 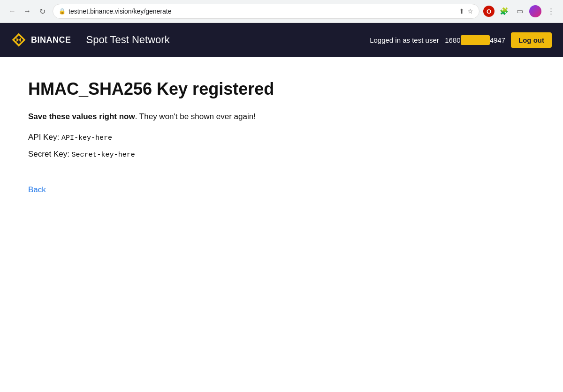 I want to click on binance-name: BINANCE, so click(x=51, y=40).